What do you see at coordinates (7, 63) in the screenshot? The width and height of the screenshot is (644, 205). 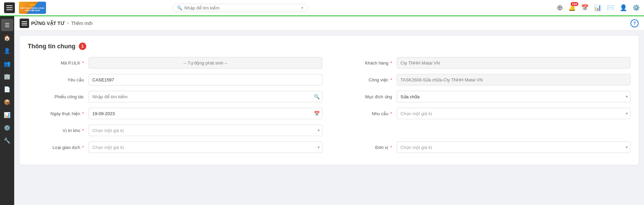 I see `sidebar-item-users: 👥` at bounding box center [7, 63].